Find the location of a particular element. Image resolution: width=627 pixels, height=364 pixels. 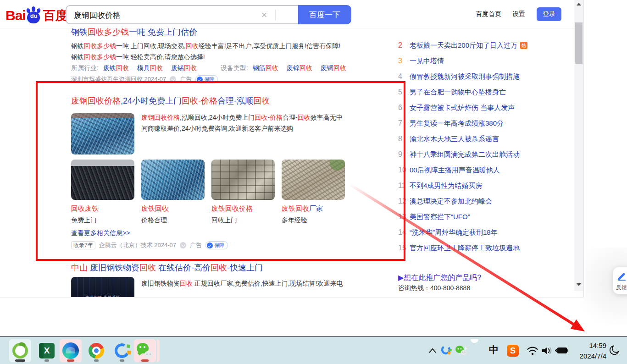

hot-list-item: 14“洗米华”周焯华确定获刑18年 is located at coordinates (467, 232).